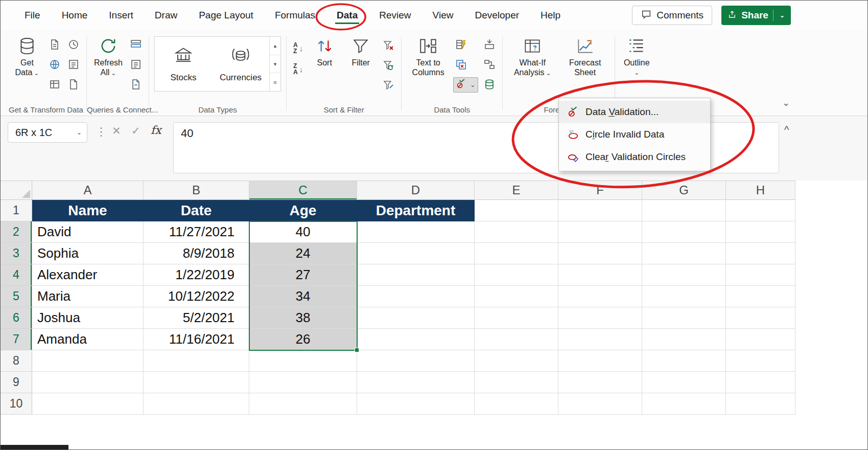 This screenshot has height=450, width=868. What do you see at coordinates (684, 361) in the screenshot?
I see `cell-G8` at bounding box center [684, 361].